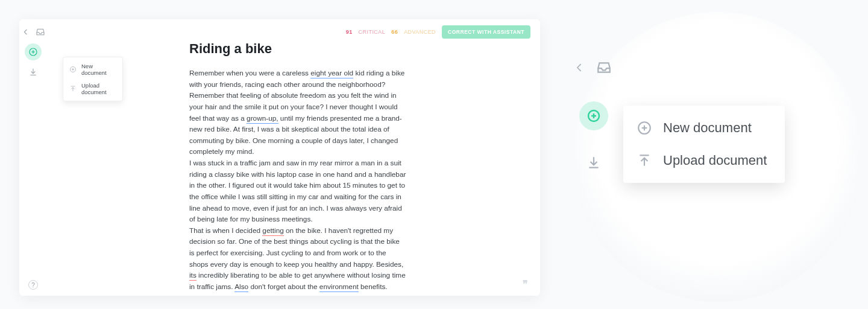 The image size is (868, 309). Describe the element at coordinates (604, 69) in the screenshot. I see `zoom-inbox-icon` at that location.